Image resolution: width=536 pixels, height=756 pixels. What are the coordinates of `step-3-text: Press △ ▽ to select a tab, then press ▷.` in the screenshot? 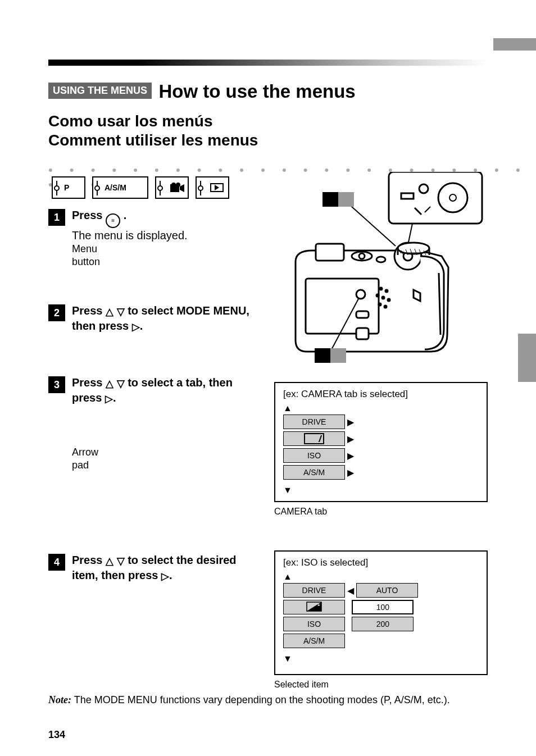 It's located at (167, 391).